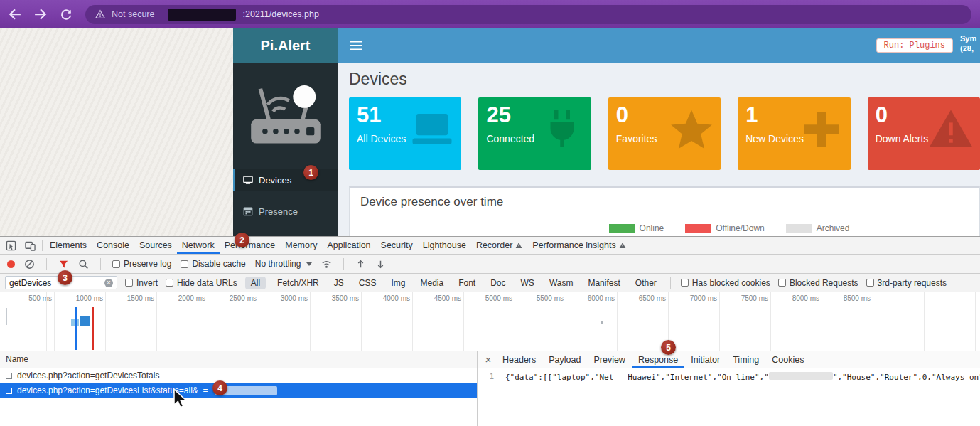 The image size is (980, 426). I want to click on card-new-devices: 1 New Devices, so click(794, 134).